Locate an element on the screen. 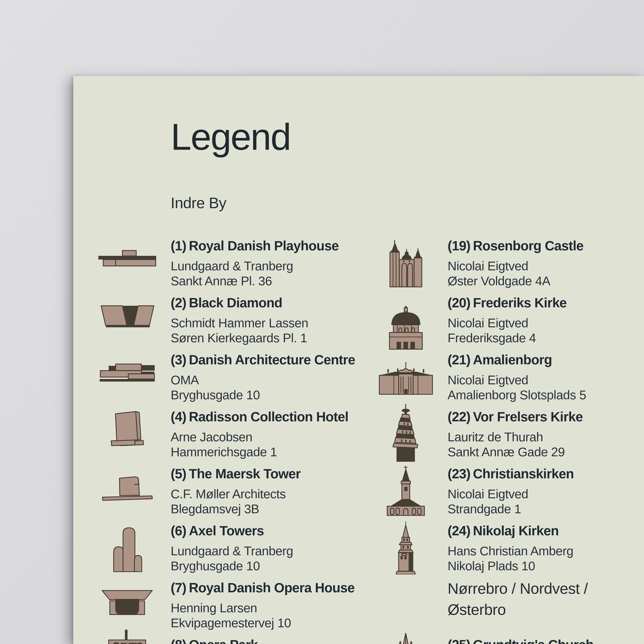 The height and width of the screenshot is (644, 644). architecture-centre-icon is located at coordinates (127, 374).